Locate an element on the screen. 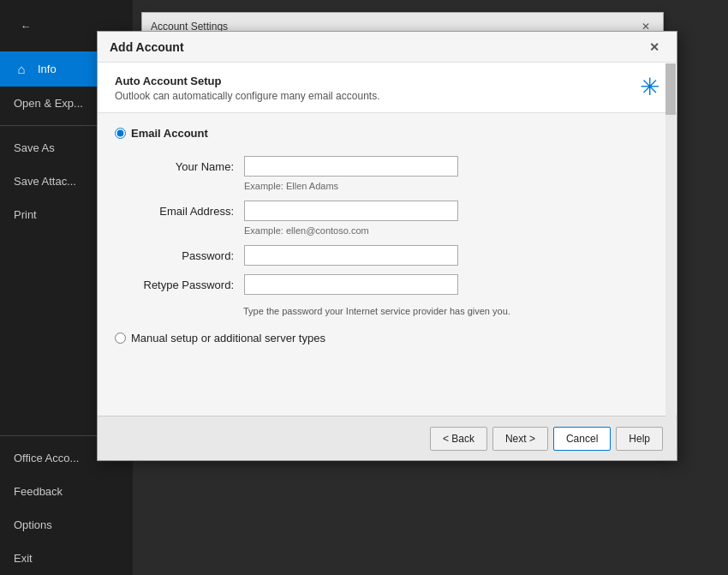  retype-password-input is located at coordinates (351, 285).